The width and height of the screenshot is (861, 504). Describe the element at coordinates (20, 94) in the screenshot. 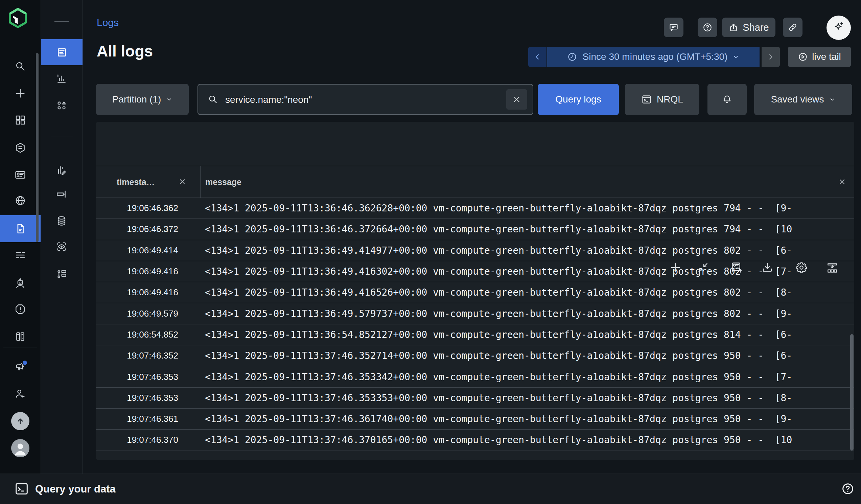

I see `add-nav-button` at that location.